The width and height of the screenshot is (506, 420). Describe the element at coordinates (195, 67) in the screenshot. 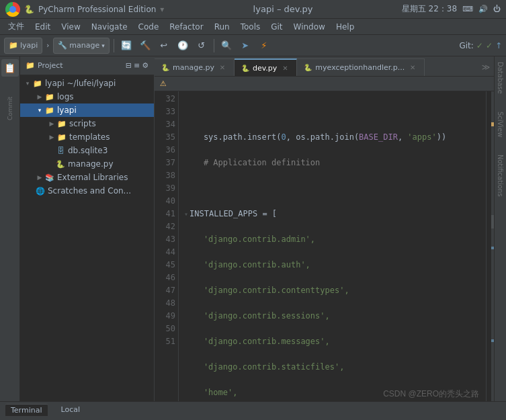

I see `tab-manage-py: 🐍 manage.py ✕` at that location.